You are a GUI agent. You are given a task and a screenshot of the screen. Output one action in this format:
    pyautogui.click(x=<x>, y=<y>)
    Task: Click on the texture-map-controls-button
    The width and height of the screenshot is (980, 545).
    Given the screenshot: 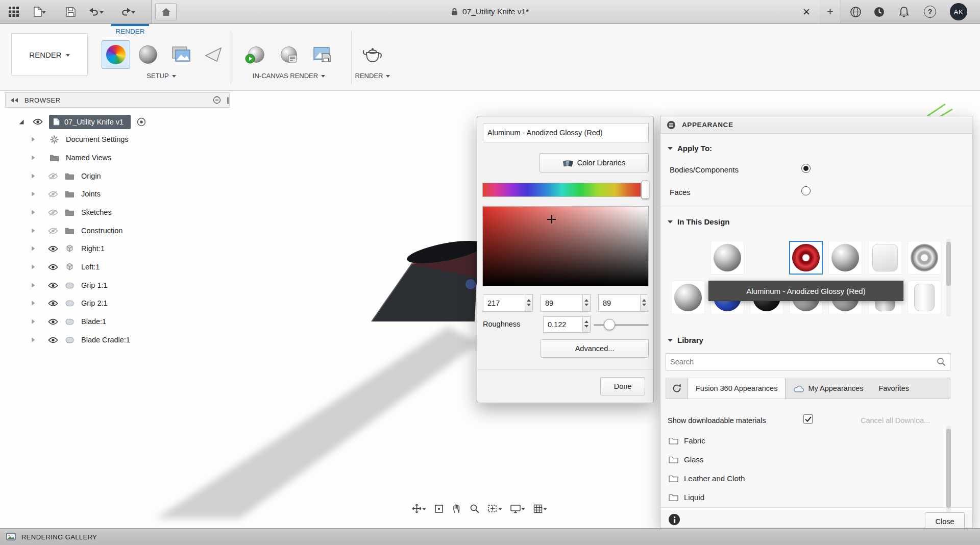 What is the action you would take?
    pyautogui.click(x=181, y=55)
    